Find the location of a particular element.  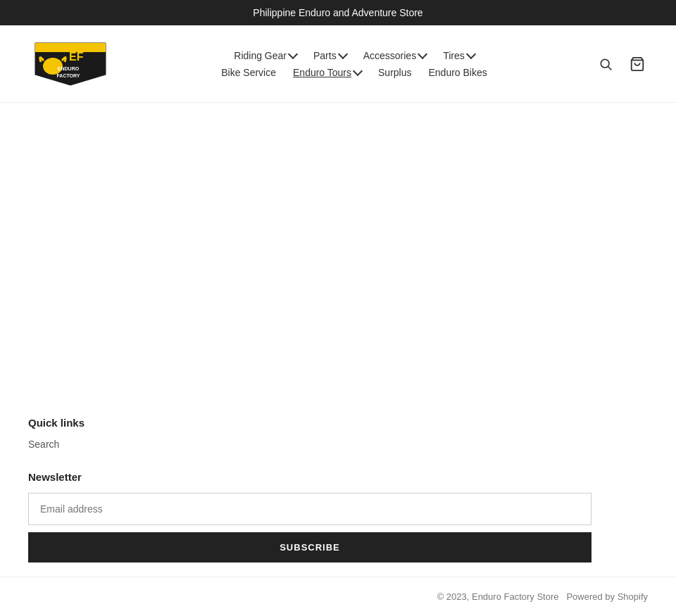

tires-chevron-icon is located at coordinates (471, 54).